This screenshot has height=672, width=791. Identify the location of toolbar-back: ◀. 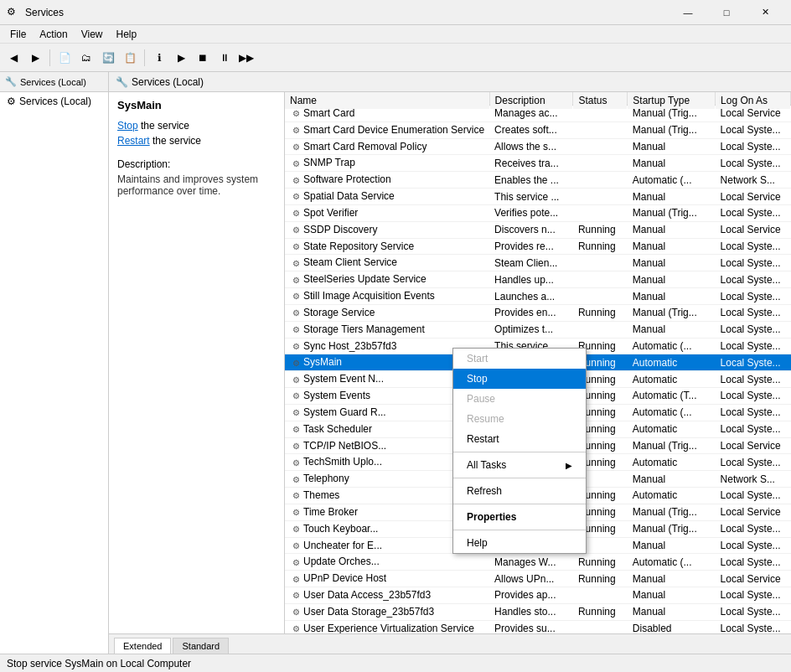
(13, 58).